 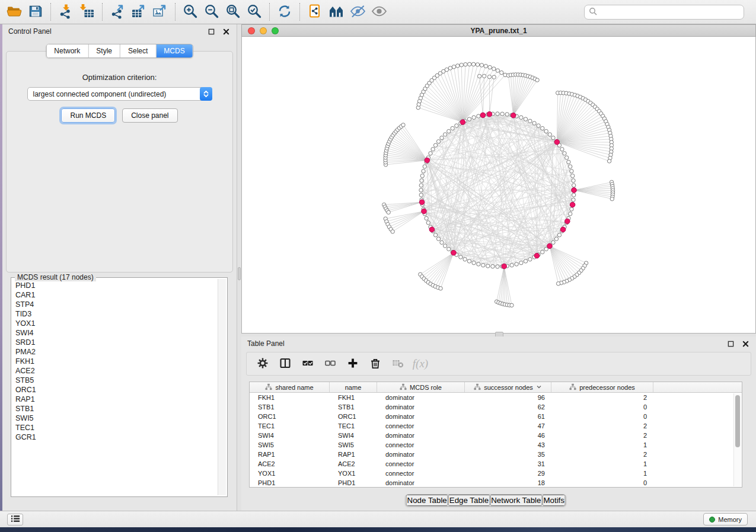 What do you see at coordinates (251, 31) in the screenshot?
I see `close-window-icon` at bounding box center [251, 31].